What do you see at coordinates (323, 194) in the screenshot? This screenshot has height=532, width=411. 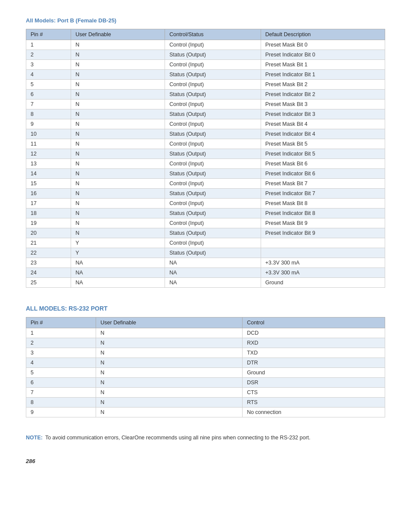 I see `table-cell: Preset Indicator Bit 7` at bounding box center [323, 194].